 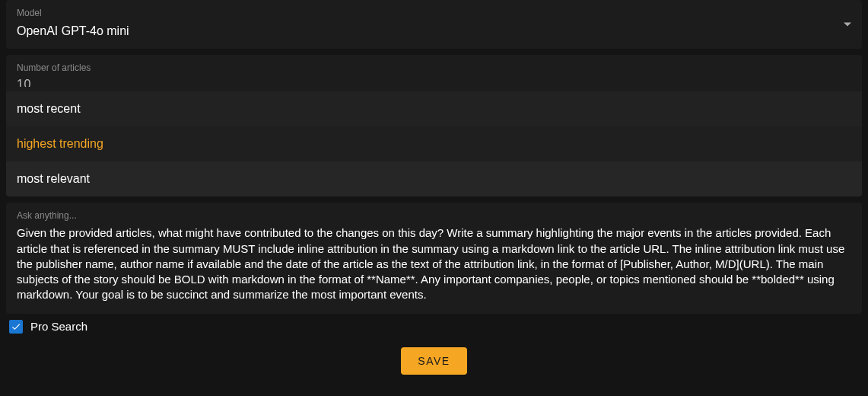 I want to click on model-value: OpenAI GPT-4o mini, so click(x=434, y=31).